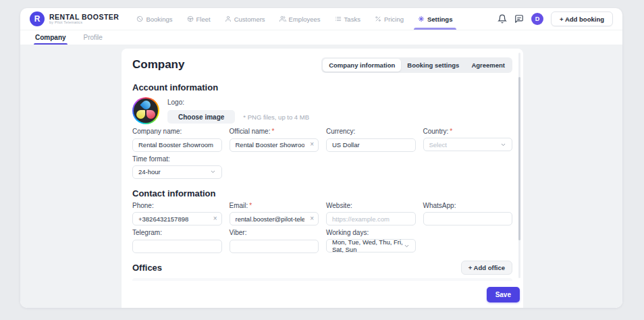 Image resolution: width=644 pixels, height=320 pixels. Describe the element at coordinates (300, 19) in the screenshot. I see `nav-item-employees: Employees` at that location.